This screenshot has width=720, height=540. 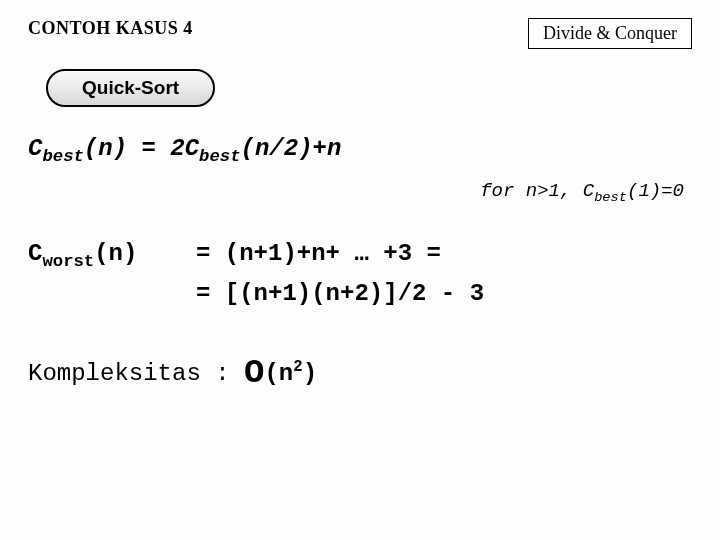 I want to click on base-case-note: for n>1, Cbest(1)=0, so click(x=356, y=192).